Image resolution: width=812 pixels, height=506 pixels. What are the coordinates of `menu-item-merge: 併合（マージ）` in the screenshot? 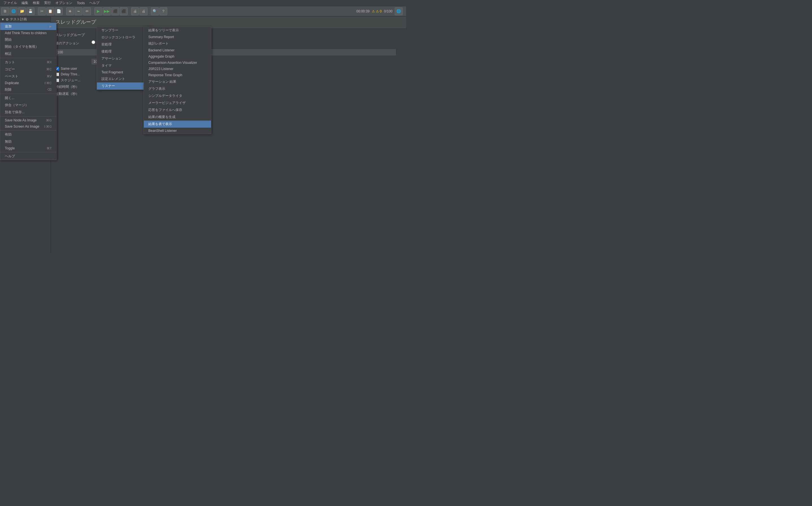 It's located at (28, 105).